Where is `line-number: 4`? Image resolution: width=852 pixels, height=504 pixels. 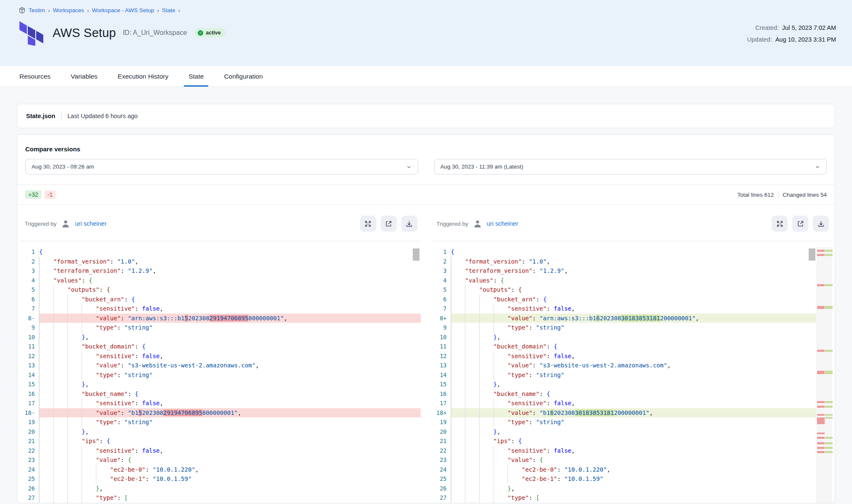
line-number: 4 is located at coordinates (29, 281).